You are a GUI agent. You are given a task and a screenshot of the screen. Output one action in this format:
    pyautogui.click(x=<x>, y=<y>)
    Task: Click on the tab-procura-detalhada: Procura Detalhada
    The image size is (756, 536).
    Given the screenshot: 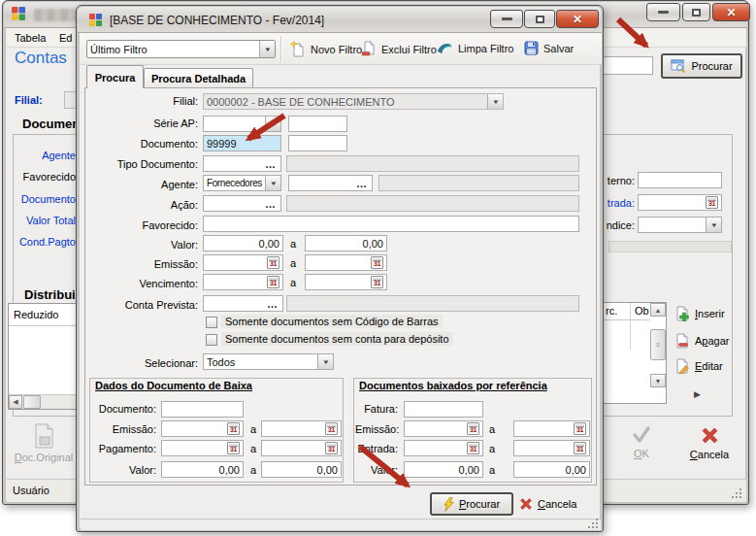 What is the action you would take?
    pyautogui.click(x=198, y=78)
    